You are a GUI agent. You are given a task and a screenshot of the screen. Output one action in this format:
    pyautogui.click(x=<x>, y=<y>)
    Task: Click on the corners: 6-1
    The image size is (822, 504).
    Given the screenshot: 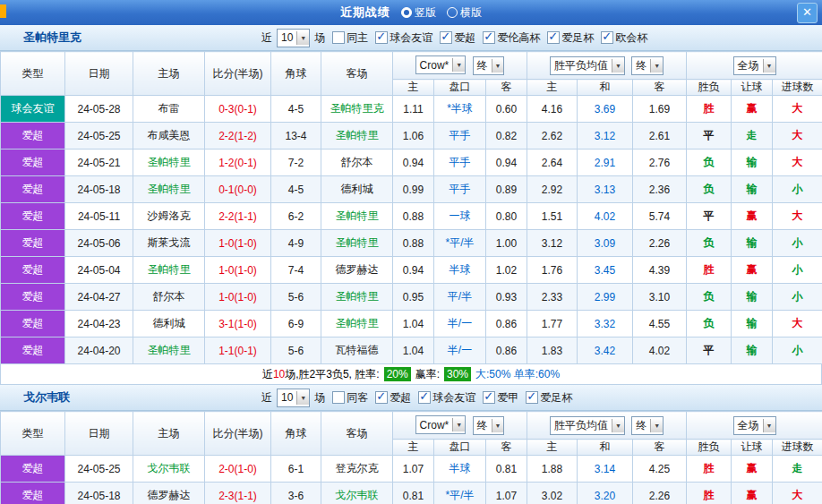 What is the action you would take?
    pyautogui.click(x=296, y=469)
    